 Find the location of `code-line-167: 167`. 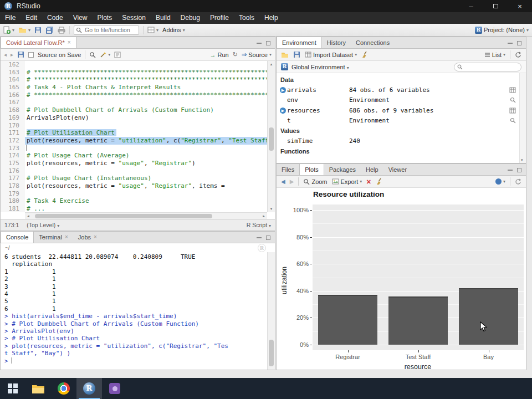

code-line-167: 167 is located at coordinates (134, 103).